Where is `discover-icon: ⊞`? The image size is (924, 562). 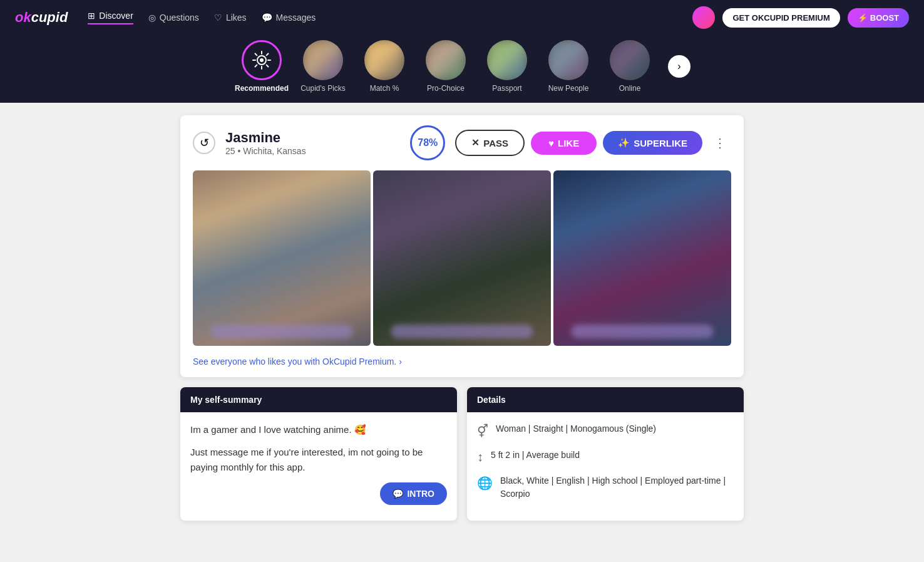
discover-icon: ⊞ is located at coordinates (91, 16).